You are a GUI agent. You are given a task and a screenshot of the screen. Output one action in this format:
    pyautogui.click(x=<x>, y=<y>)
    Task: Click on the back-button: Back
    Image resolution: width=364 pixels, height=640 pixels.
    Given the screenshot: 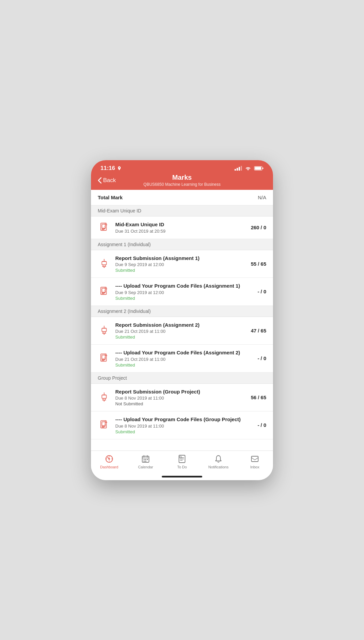 What is the action you would take?
    pyautogui.click(x=107, y=180)
    